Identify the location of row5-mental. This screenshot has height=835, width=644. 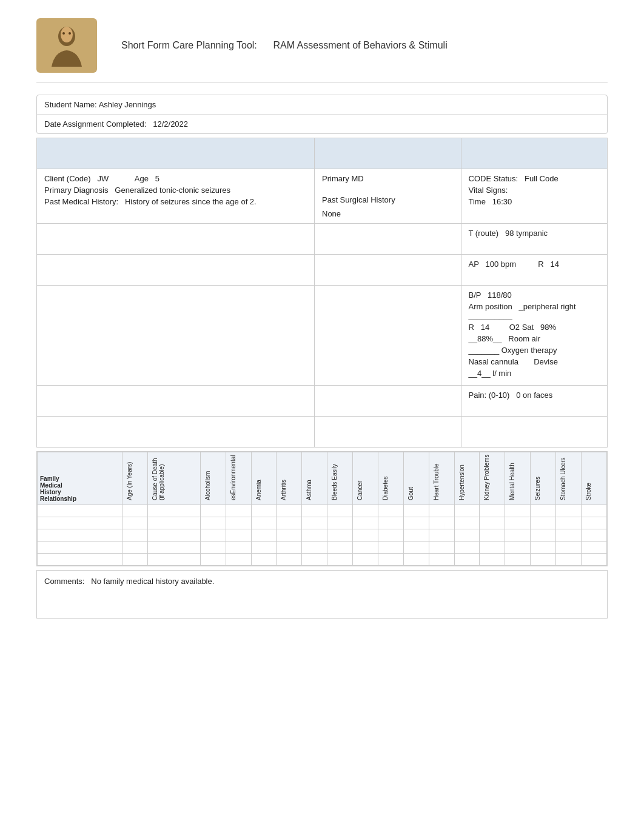
(518, 560).